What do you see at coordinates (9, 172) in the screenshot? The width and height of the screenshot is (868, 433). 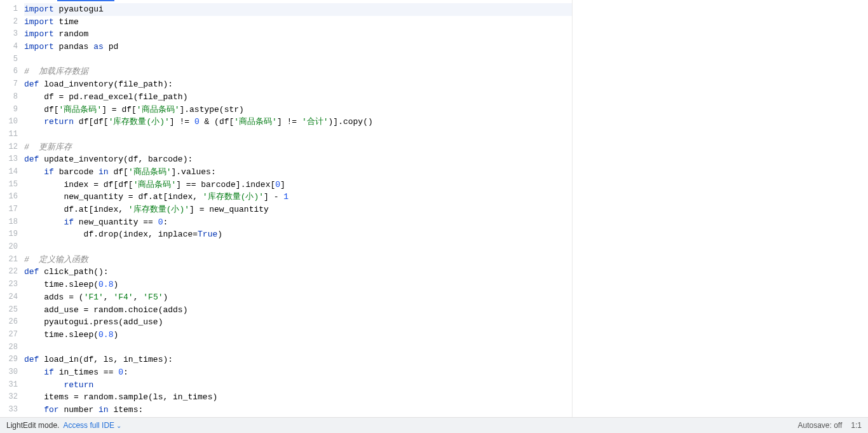 I see `line-number: 14` at bounding box center [9, 172].